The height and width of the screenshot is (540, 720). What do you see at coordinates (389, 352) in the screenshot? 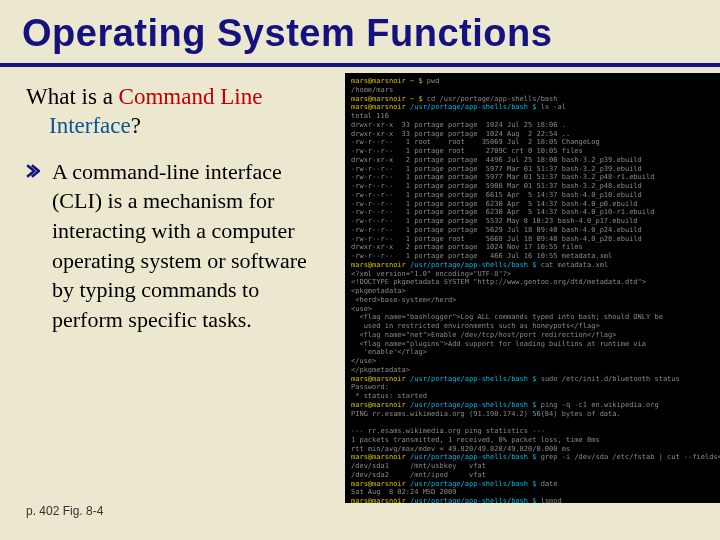
I see `term-line: 'enable'</flag>` at bounding box center [389, 352].